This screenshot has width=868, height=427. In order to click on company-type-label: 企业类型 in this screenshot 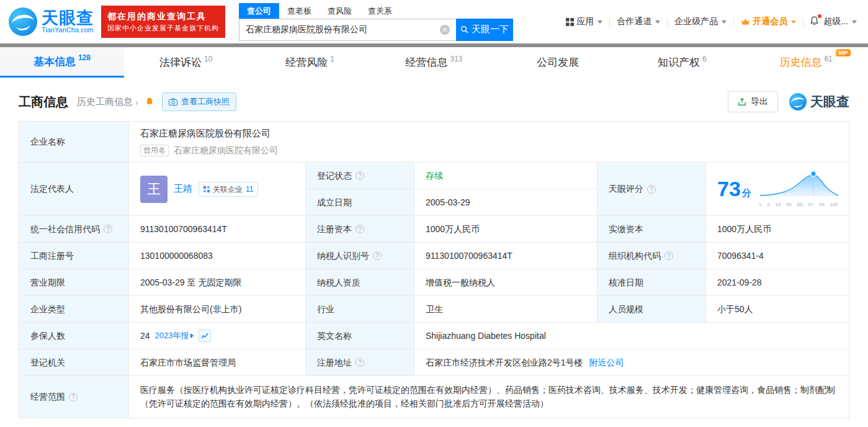, I will do `click(74, 309)`.